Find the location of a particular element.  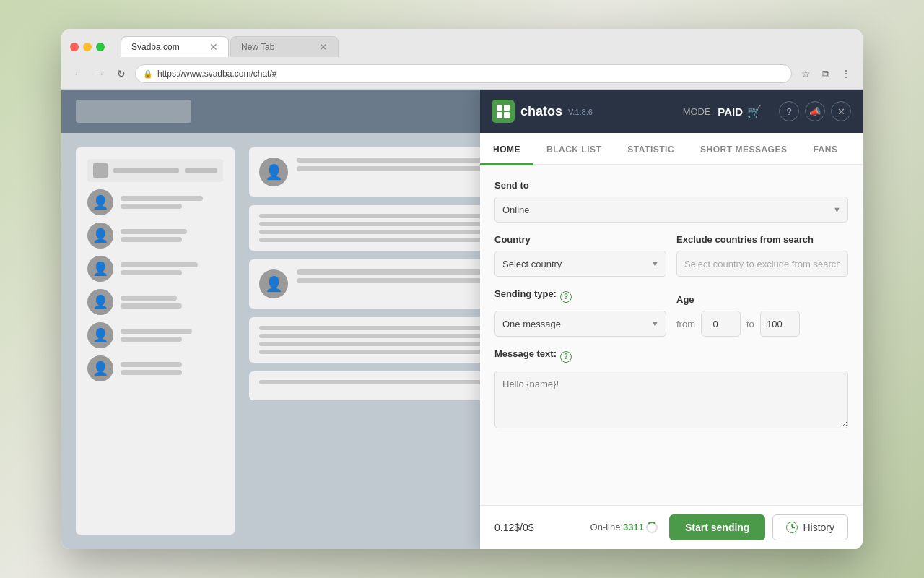

sidebar-icon is located at coordinates (100, 171).